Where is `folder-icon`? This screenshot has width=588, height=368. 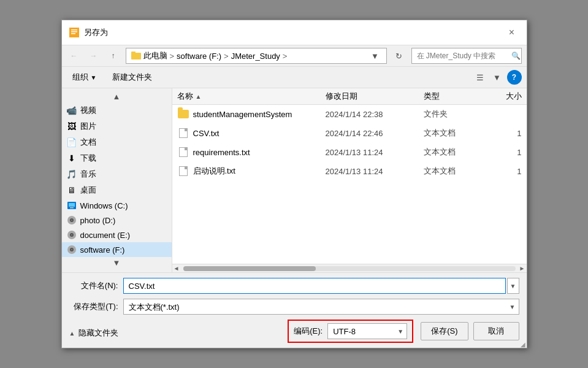 folder-icon is located at coordinates (183, 114).